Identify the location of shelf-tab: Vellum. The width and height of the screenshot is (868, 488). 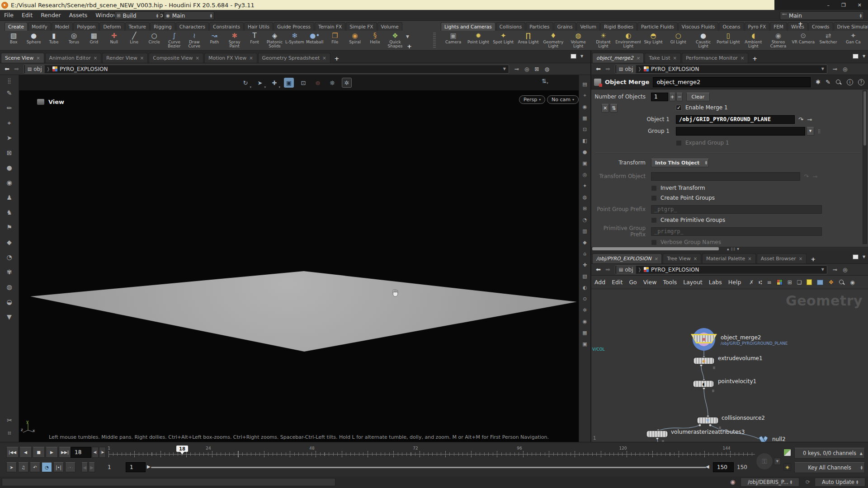
(588, 26).